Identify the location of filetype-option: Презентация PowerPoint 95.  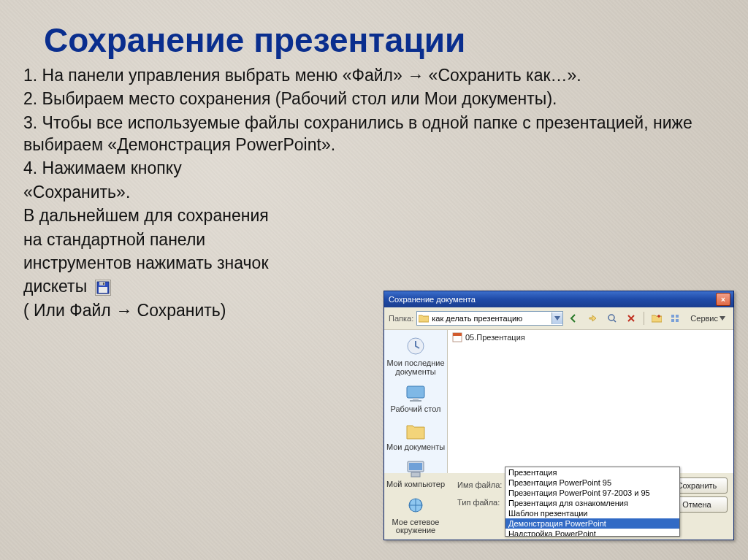
(592, 483).